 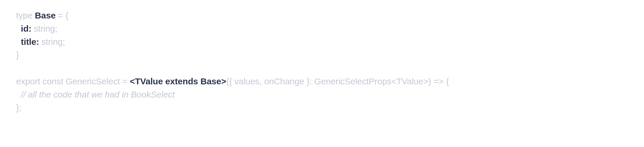 I want to click on code-line-7: // all the code that we had in BookSelec…, so click(x=322, y=94).